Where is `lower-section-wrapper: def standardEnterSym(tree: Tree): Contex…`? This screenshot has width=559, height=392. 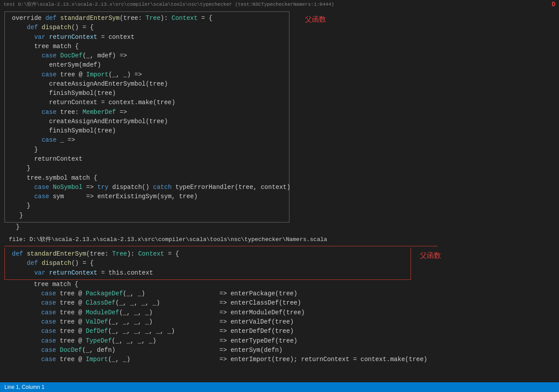 lower-section-wrapper: def standardEnterSym(tree: Tree): Contex… is located at coordinates (279, 264).